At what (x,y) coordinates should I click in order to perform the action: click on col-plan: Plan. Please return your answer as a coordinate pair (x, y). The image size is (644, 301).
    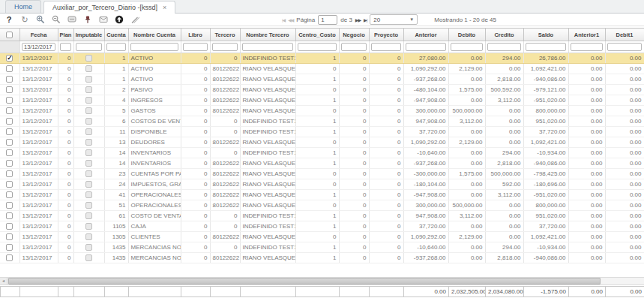
    Looking at the image, I should click on (66, 35).